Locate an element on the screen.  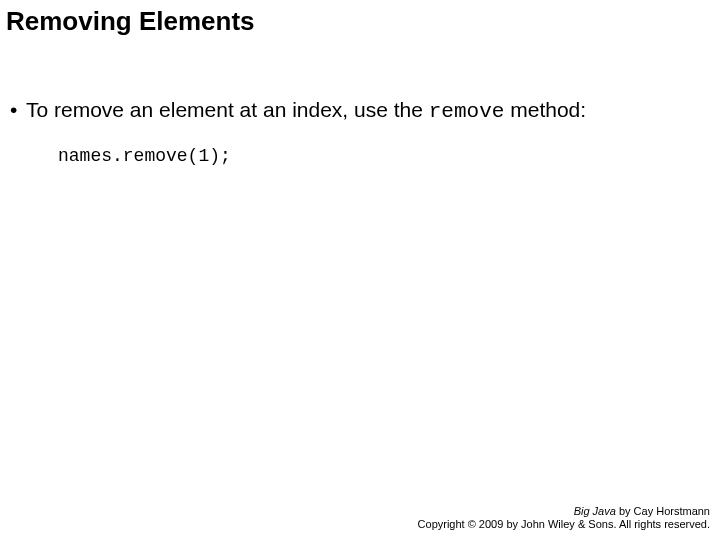
slide-footer: Big Java by Cay Horstmann Copyright © 20… is located at coordinates (564, 519).